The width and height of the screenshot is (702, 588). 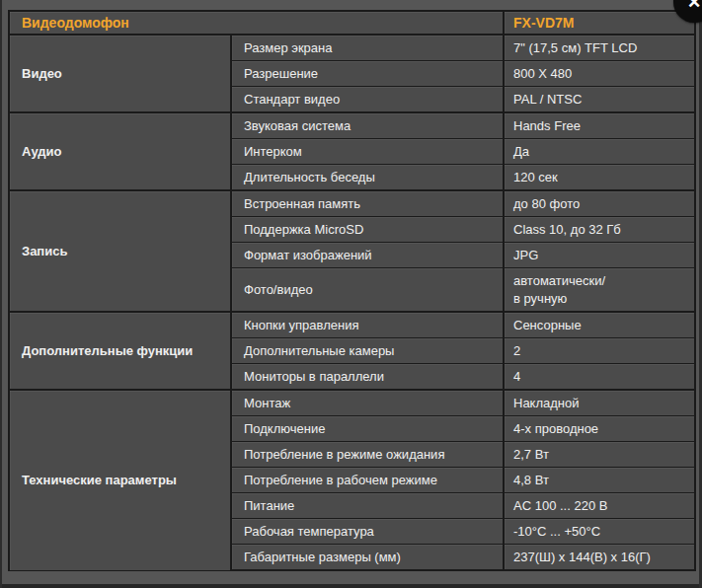 What do you see at coordinates (599, 230) in the screenshot?
I see `value-cell: Class 10, до 32 Гб` at bounding box center [599, 230].